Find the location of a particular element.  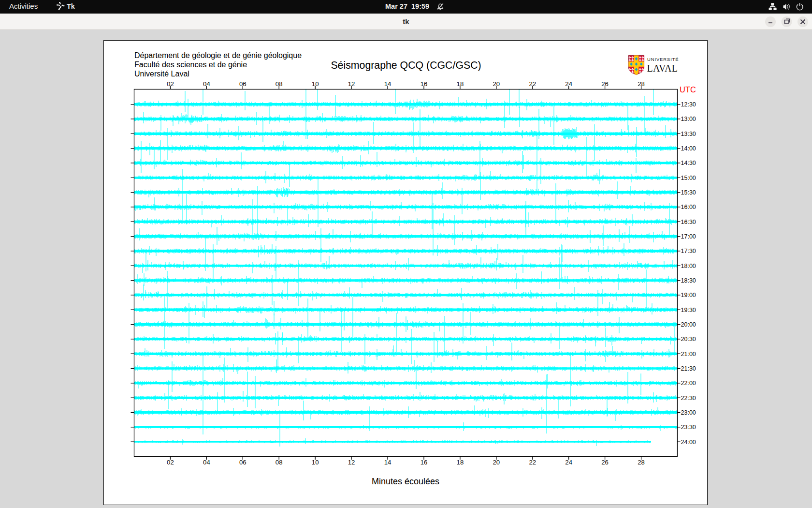

svg-text: 15:30 is located at coordinates (688, 193).